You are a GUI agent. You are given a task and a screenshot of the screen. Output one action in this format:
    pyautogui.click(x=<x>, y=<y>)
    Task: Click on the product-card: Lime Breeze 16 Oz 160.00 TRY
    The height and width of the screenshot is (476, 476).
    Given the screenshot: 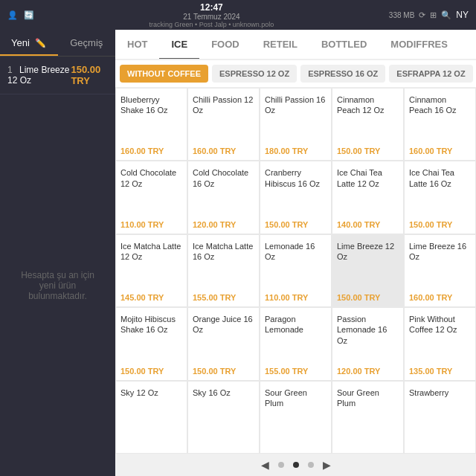 What is the action you would take?
    pyautogui.click(x=440, y=271)
    